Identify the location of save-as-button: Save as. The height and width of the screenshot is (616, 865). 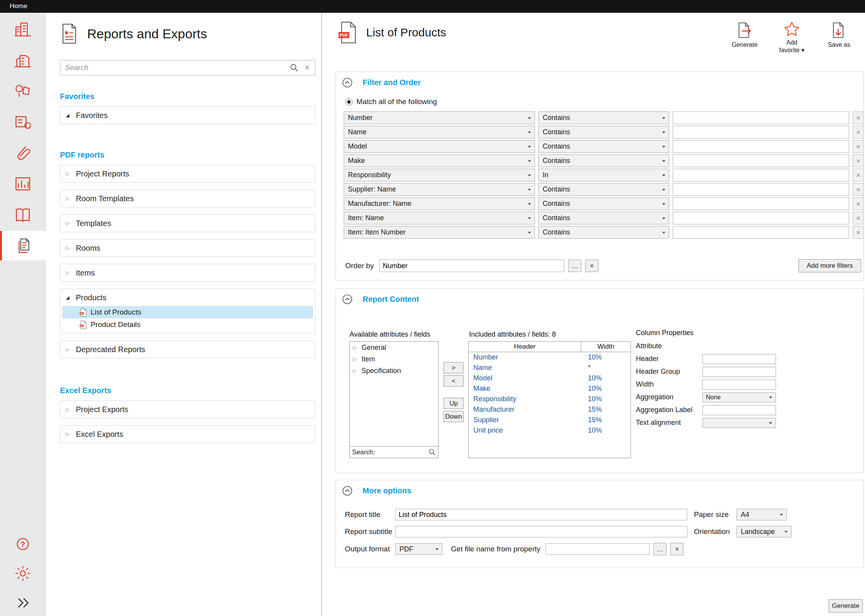
(839, 35).